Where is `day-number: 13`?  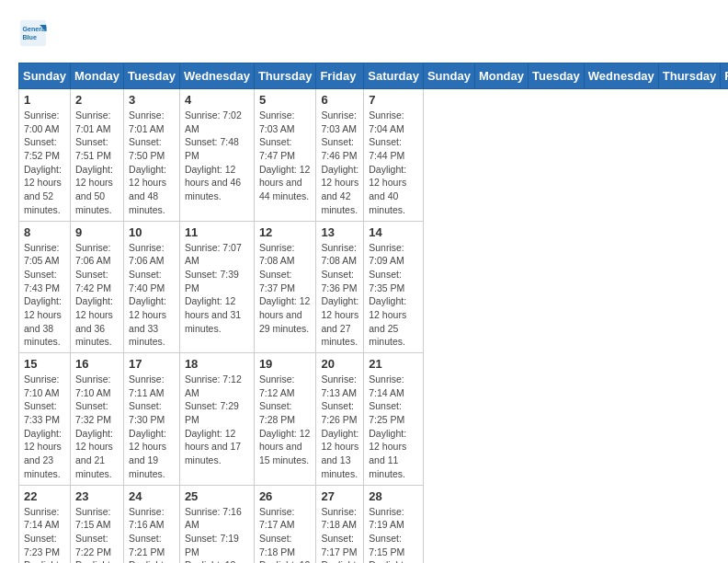 day-number: 13 is located at coordinates (340, 232).